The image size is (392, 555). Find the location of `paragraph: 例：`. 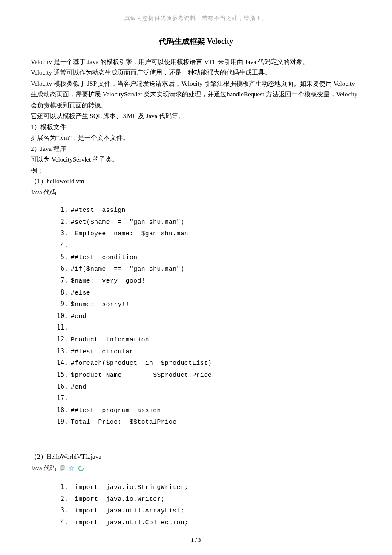

paragraph: 例： is located at coordinates (196, 171).